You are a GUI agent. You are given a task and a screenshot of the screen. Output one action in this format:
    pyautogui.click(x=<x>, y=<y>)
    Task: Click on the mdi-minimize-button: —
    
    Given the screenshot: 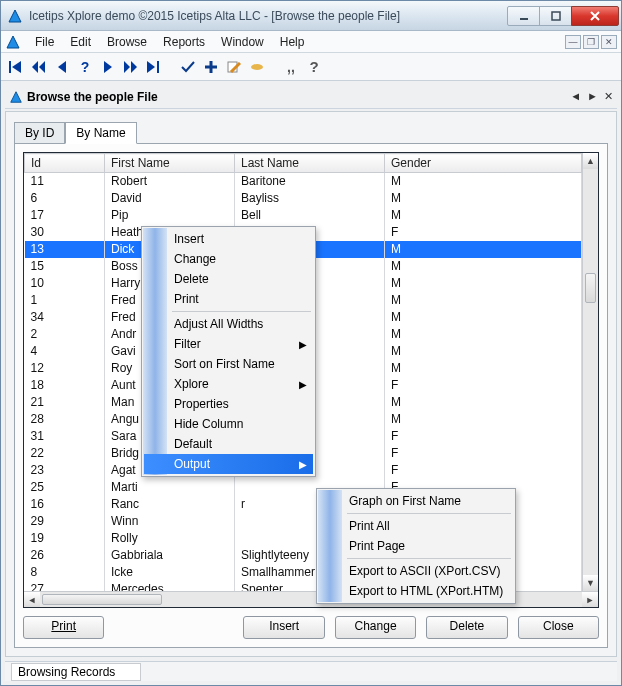 What is the action you would take?
    pyautogui.click(x=573, y=42)
    